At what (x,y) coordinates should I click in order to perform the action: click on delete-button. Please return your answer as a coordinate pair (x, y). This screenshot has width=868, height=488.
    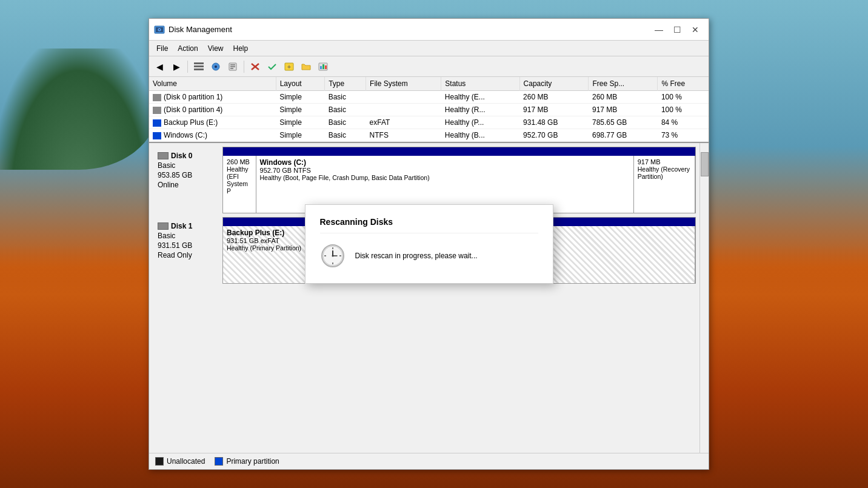
    Looking at the image, I should click on (255, 67).